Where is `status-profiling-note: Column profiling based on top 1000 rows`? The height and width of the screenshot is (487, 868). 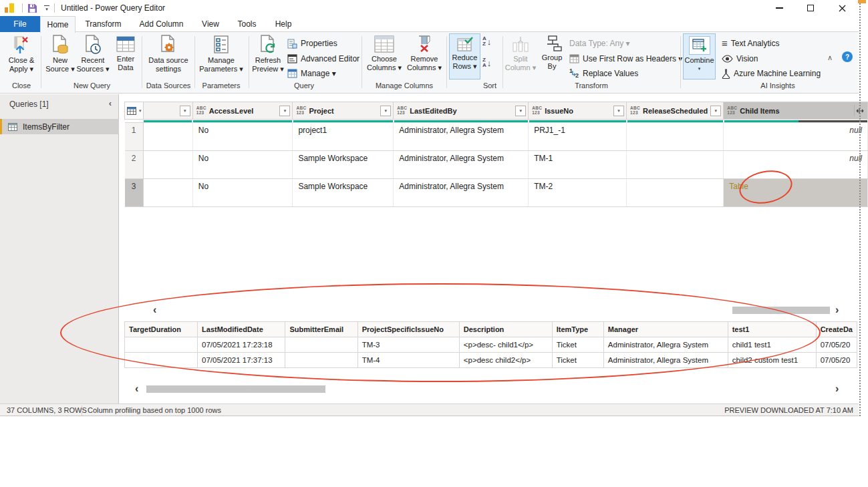
status-profiling-note: Column profiling based on top 1000 rows is located at coordinates (154, 410).